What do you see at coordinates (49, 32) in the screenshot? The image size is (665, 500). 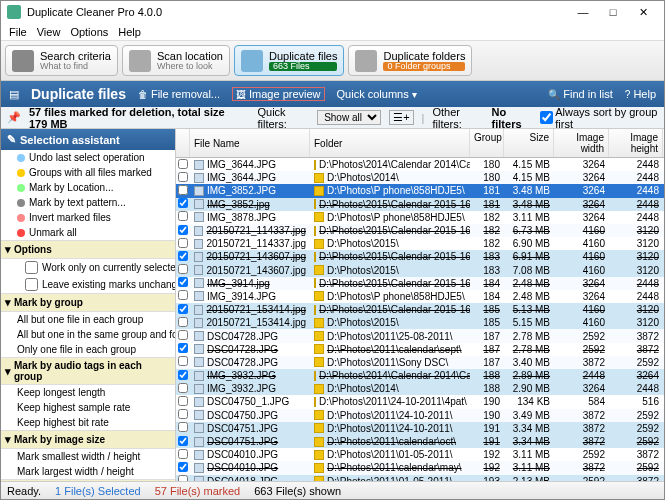 I see `menu-view: View` at bounding box center [49, 32].